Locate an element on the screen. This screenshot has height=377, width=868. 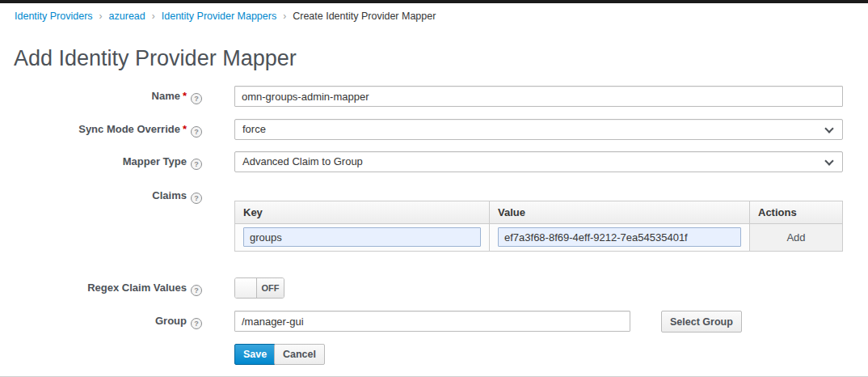
group-label: Group? is located at coordinates (101, 321).